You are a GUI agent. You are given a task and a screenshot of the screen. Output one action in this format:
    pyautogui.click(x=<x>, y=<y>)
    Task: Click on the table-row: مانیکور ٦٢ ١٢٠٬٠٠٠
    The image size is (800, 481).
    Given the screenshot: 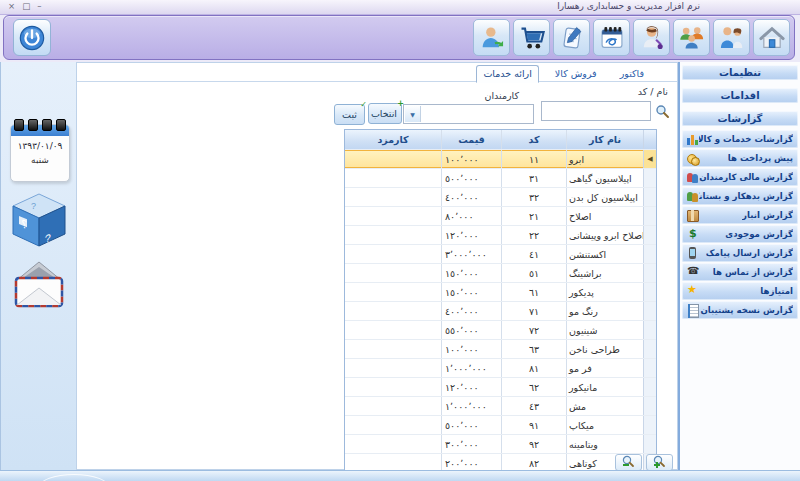 What is the action you would take?
    pyautogui.click(x=500, y=386)
    